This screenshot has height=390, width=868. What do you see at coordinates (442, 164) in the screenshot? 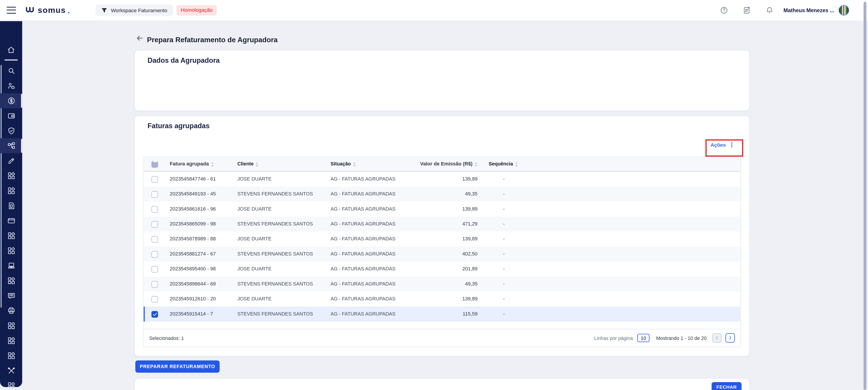
I see `table-header-row: Fatura agrupadaClienteSituaçãoValor de E…` at bounding box center [442, 164].